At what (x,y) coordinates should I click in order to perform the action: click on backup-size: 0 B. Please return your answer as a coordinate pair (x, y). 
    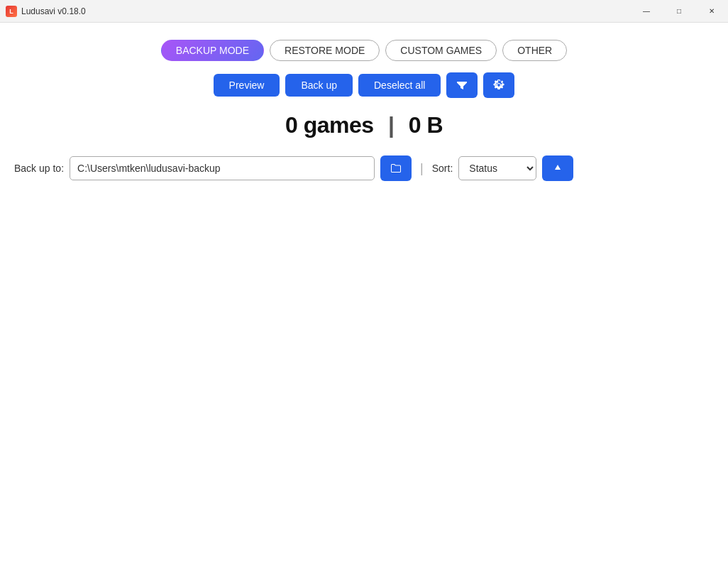
    Looking at the image, I should click on (426, 125).